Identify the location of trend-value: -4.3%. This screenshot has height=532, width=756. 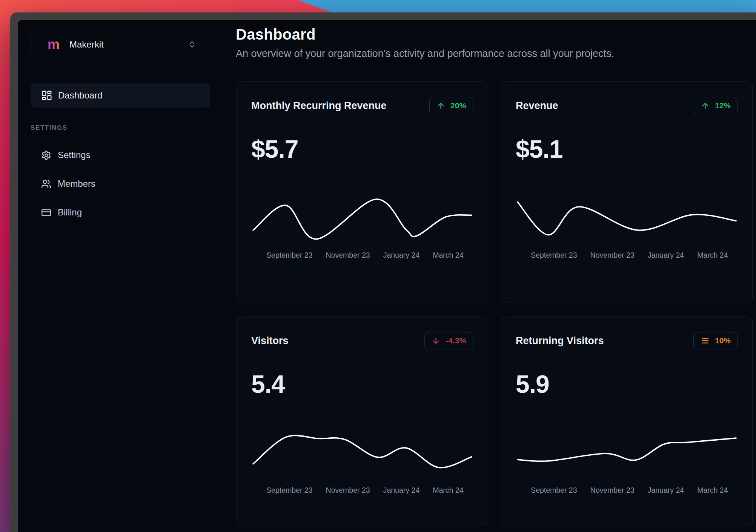
(456, 341).